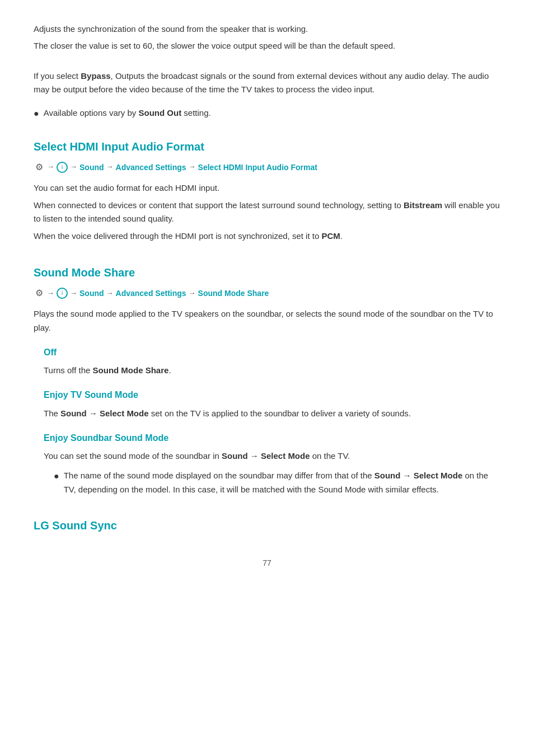  I want to click on sound-out-bold: Sound Out, so click(160, 113).